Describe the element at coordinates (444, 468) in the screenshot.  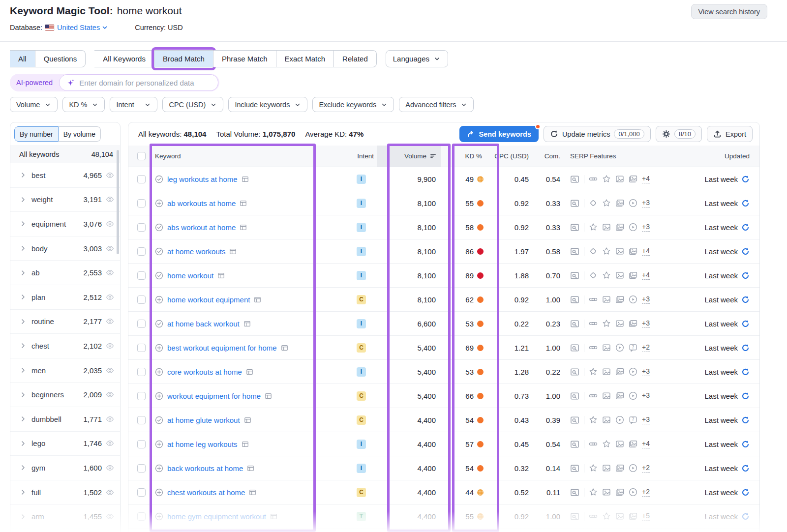
I see `table-row: back workouts at home I 4,400 54 0.32 0.…` at that location.